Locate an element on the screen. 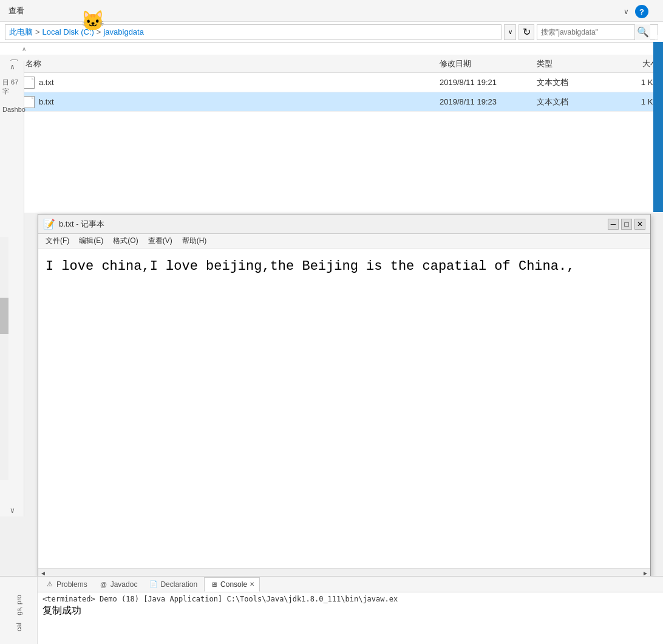 The width and height of the screenshot is (663, 644). eclipse-left-text-1: gs, pro is located at coordinates (19, 605).